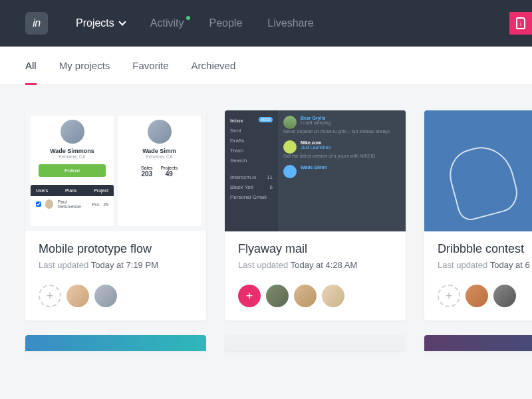 The image size is (532, 399). I want to click on filter-tabs: All My projects Favorite Archieved, so click(266, 66).